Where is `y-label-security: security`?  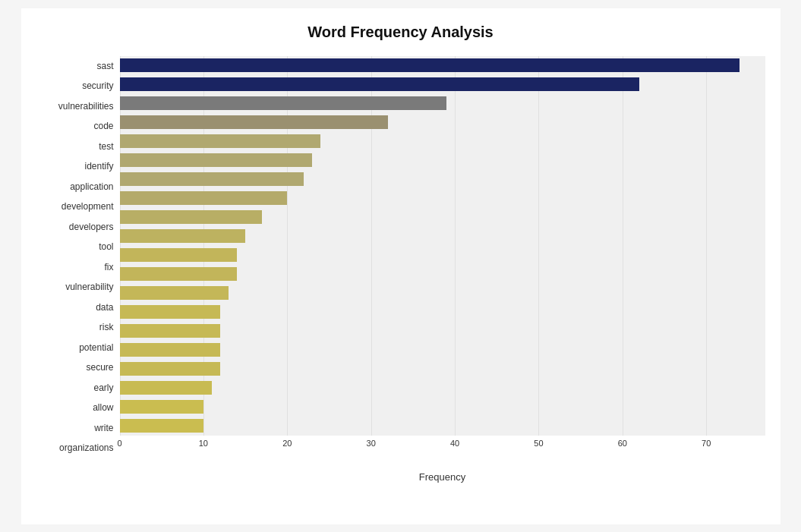 y-label-security: security is located at coordinates (97, 87).